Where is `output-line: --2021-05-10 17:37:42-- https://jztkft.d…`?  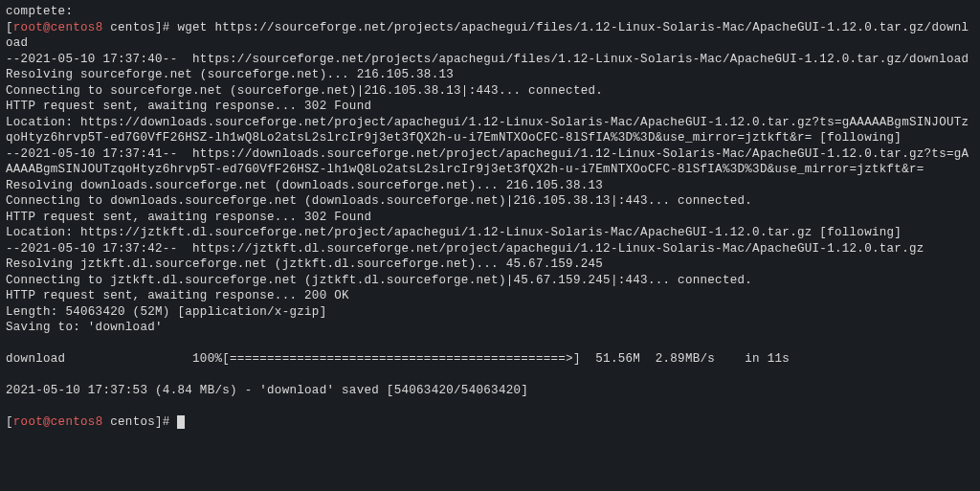
output-line: --2021-05-10 17:37:42-- https://jztkft.d… is located at coordinates (465, 249).